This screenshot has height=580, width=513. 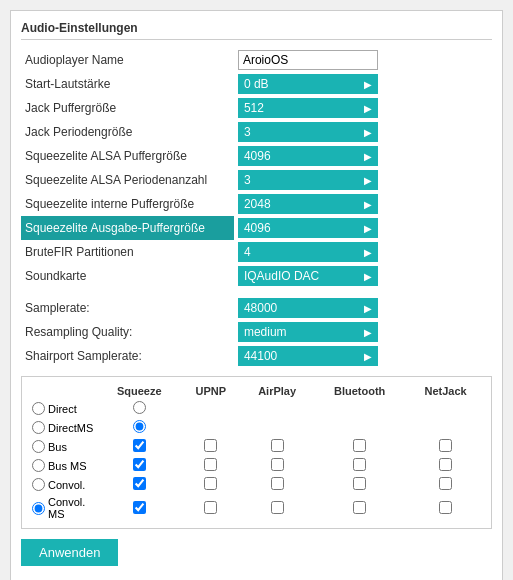 I want to click on row-soundkarte: Soundkarte IQAudIO DAC ▶, so click(x=256, y=276).